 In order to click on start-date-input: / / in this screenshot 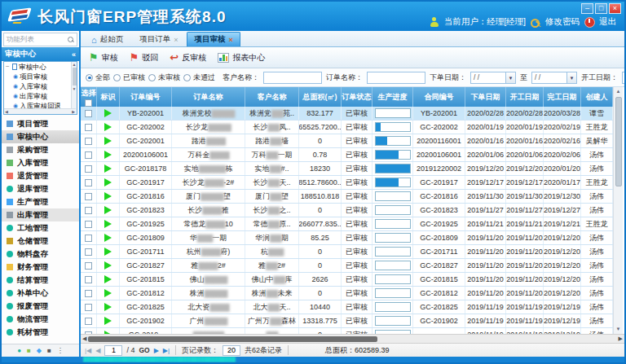, I will do `click(623, 78)`.